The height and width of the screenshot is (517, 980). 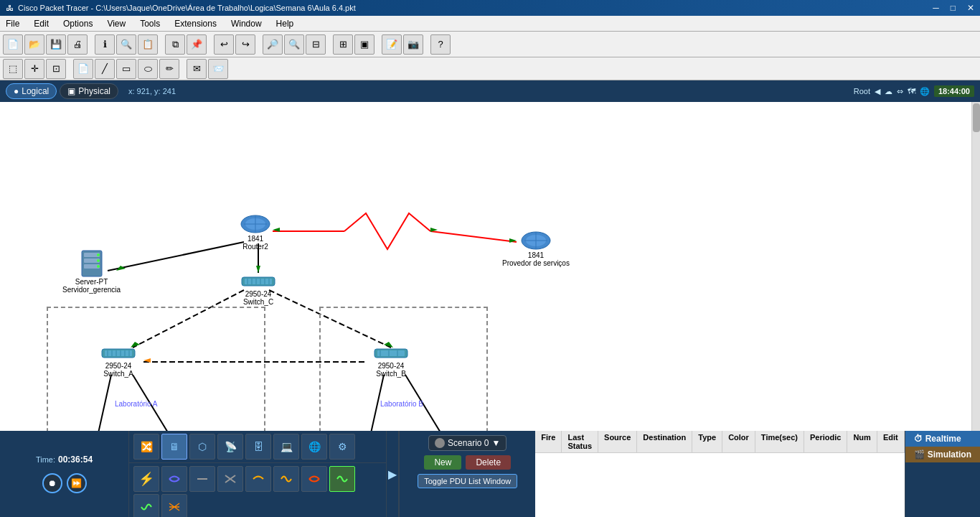 What do you see at coordinates (187, 8) in the screenshot?
I see `app-title: Cisco Packet Tracer - C:\Users\Jaque\One…` at bounding box center [187, 8].